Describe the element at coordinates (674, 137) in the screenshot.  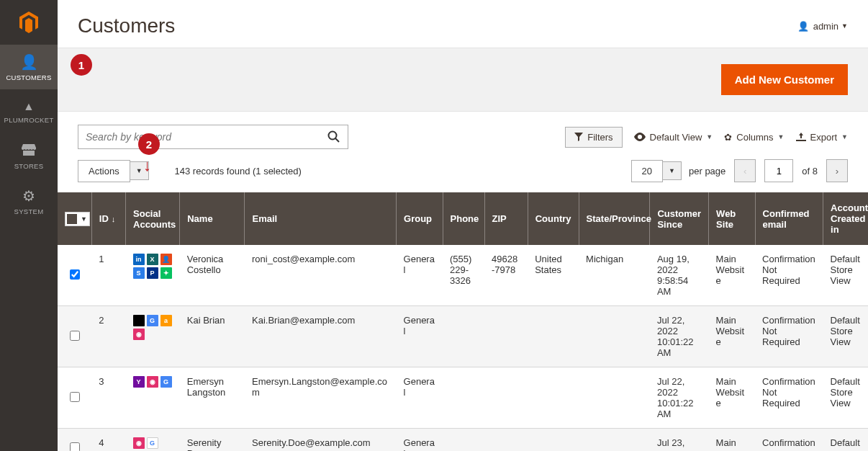
I see `default-view-button: Default View ▼` at that location.